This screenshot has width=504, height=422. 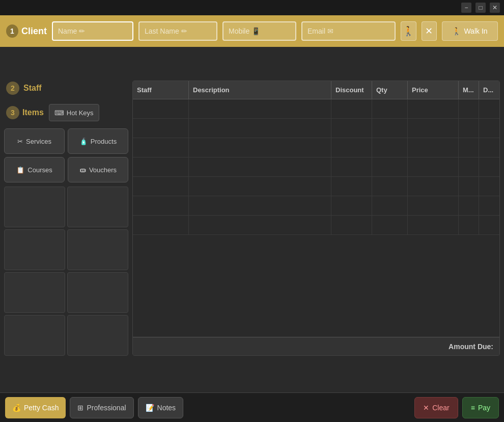 I want to click on col-del: D..., so click(x=489, y=90).